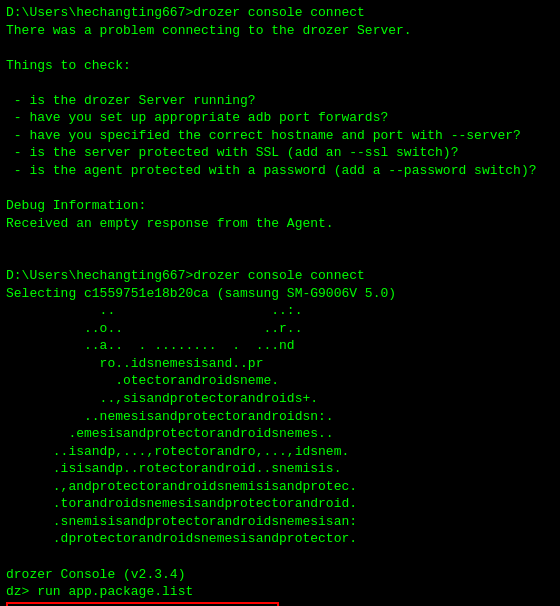  Describe the element at coordinates (280, 276) in the screenshot. I see `command-line-2: D:\Users\hechangting667>drozer console c…` at that location.